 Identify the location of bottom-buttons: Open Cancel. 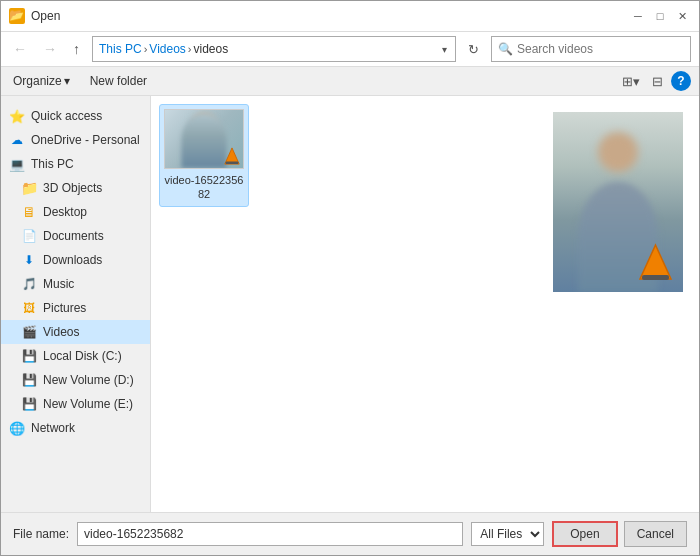
(620, 534).